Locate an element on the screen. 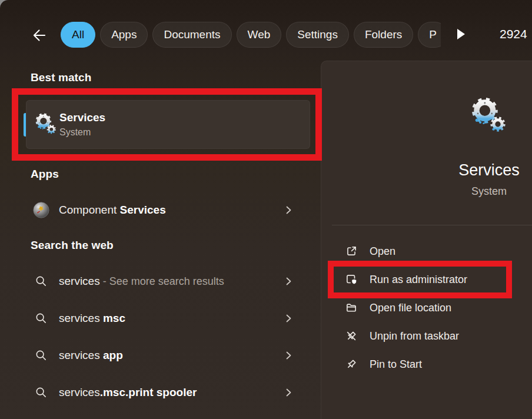 Image resolution: width=532 pixels, height=419 pixels. best-match-header: Best match is located at coordinates (61, 78).